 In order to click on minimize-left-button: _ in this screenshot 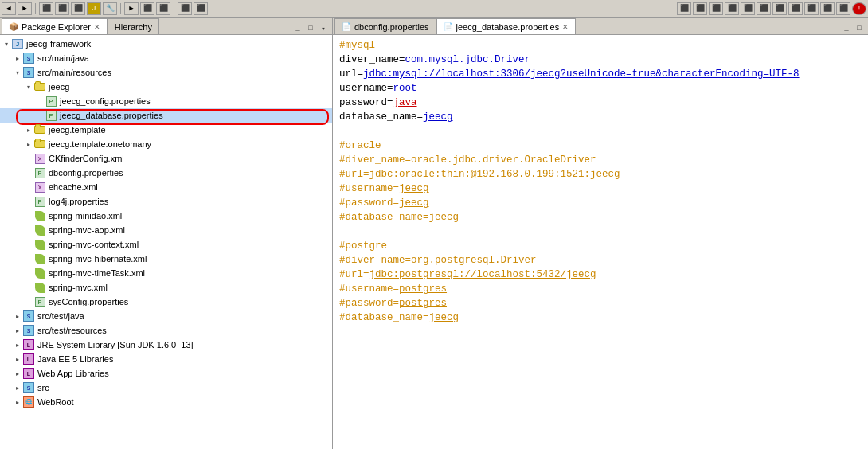, I will do `click(298, 29)`.